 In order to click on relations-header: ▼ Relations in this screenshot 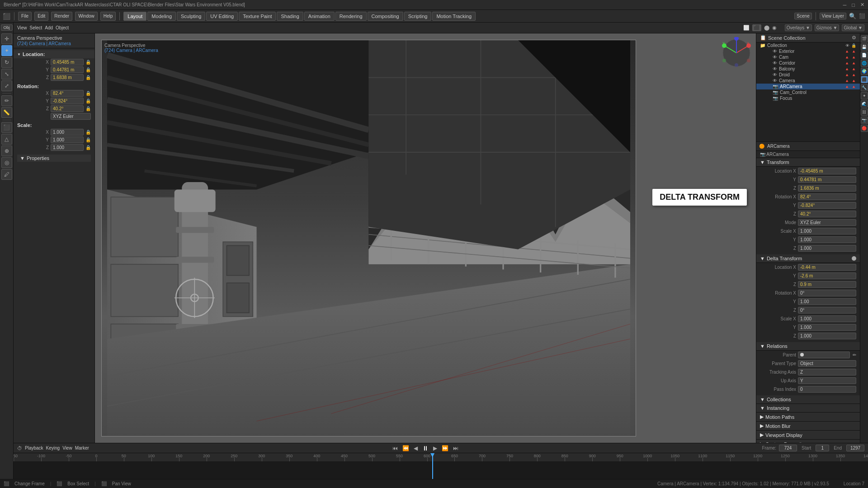, I will do `click(808, 346)`.